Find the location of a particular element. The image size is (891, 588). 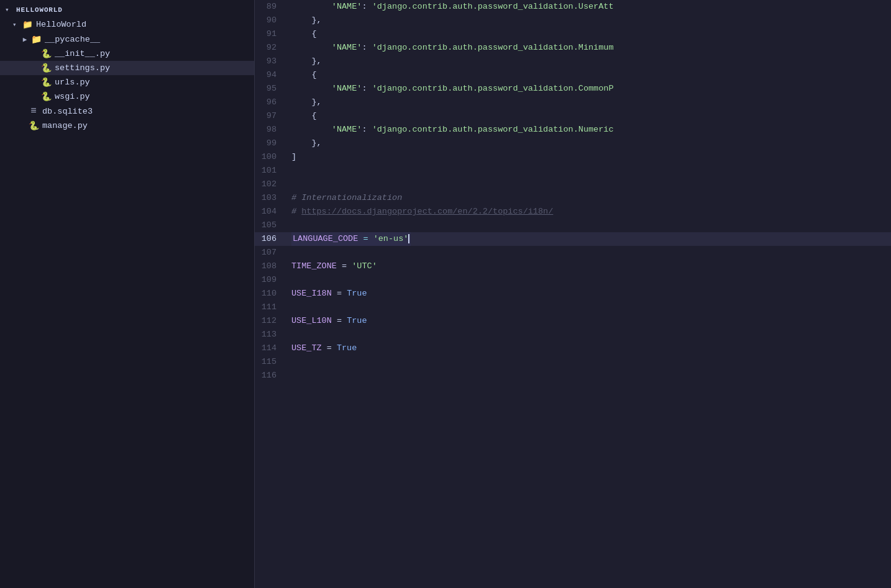

code-line-110: 110 USE_I18N = True is located at coordinates (573, 294).